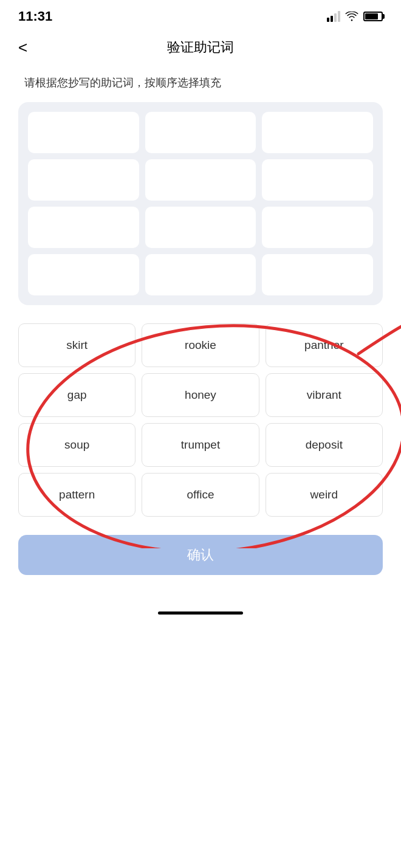 The height and width of the screenshot is (868, 401). What do you see at coordinates (324, 445) in the screenshot?
I see `word-cell-deposit: deposit` at bounding box center [324, 445].